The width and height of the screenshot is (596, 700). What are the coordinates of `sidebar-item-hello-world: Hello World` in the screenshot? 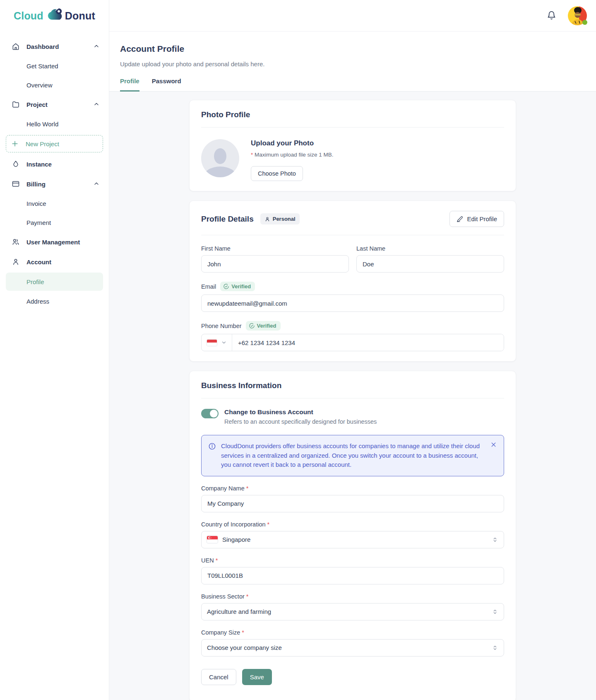 It's located at (55, 124).